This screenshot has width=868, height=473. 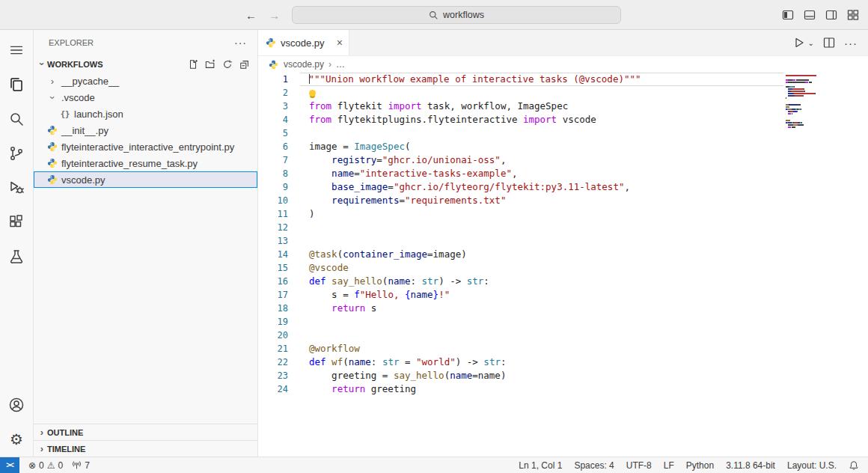 What do you see at coordinates (304, 64) in the screenshot?
I see `breadcrumb-file: vscode.py` at bounding box center [304, 64].